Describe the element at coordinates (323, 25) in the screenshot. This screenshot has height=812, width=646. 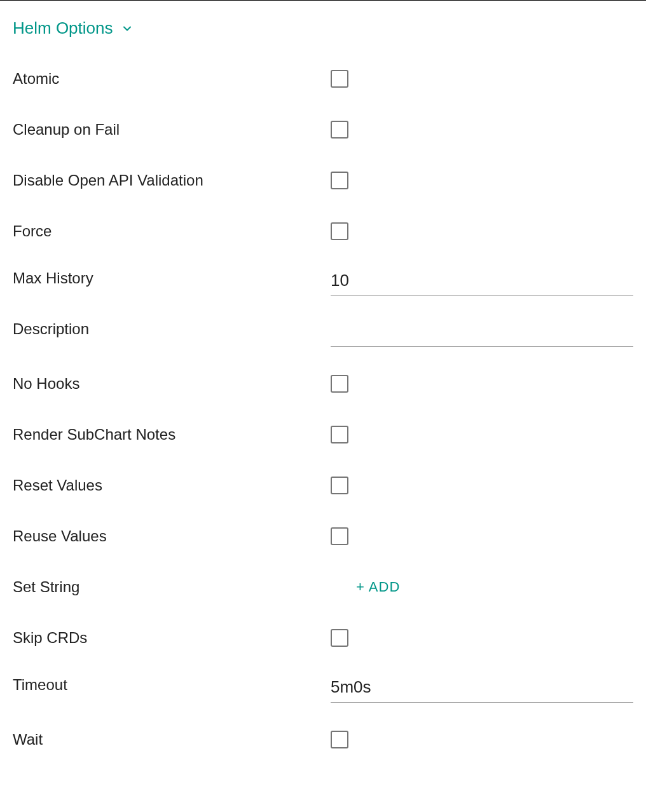
I see `helm-options-header: Helm Options` at that location.